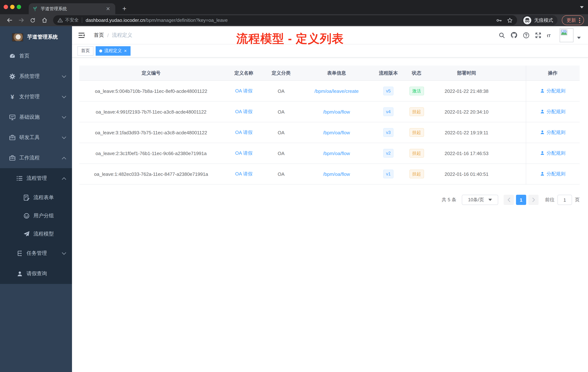  What do you see at coordinates (21, 20) in the screenshot?
I see `forward-button` at bounding box center [21, 20].